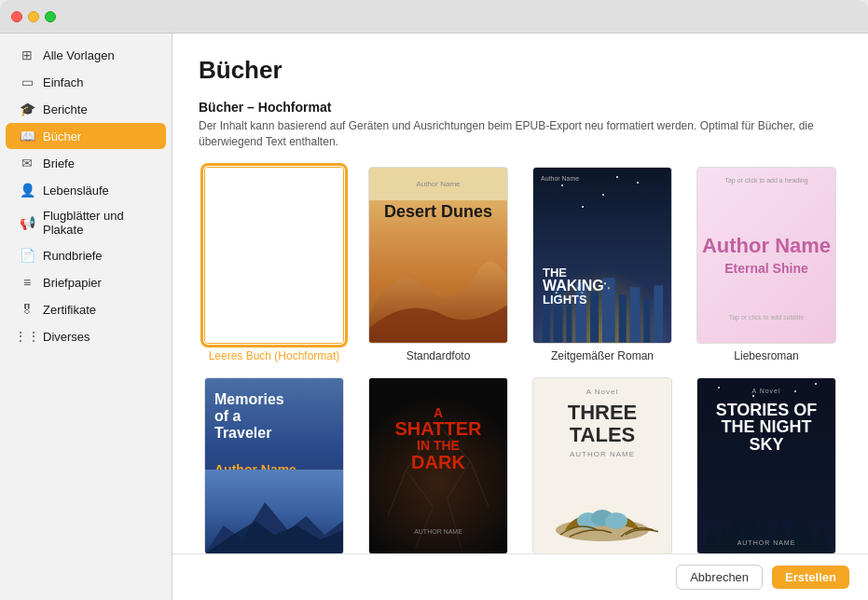 The image size is (868, 600). I want to click on title-bar, so click(434, 17).